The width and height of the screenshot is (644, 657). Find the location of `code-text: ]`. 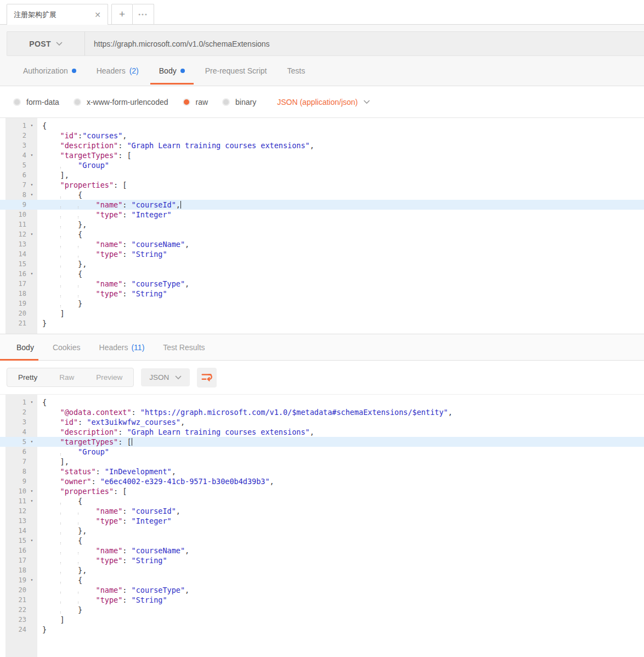

code-text: ] is located at coordinates (51, 620).